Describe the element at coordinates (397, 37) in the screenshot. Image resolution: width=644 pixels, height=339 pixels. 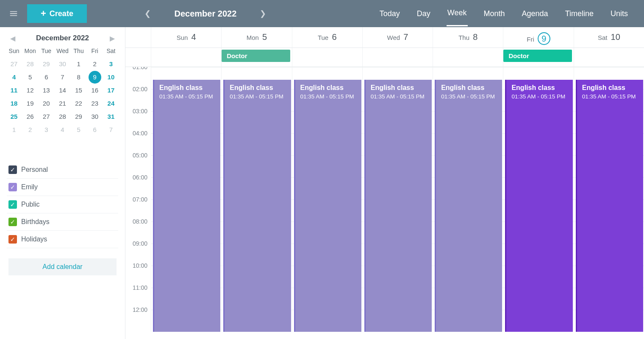
I see `day-header: Wed 7` at that location.